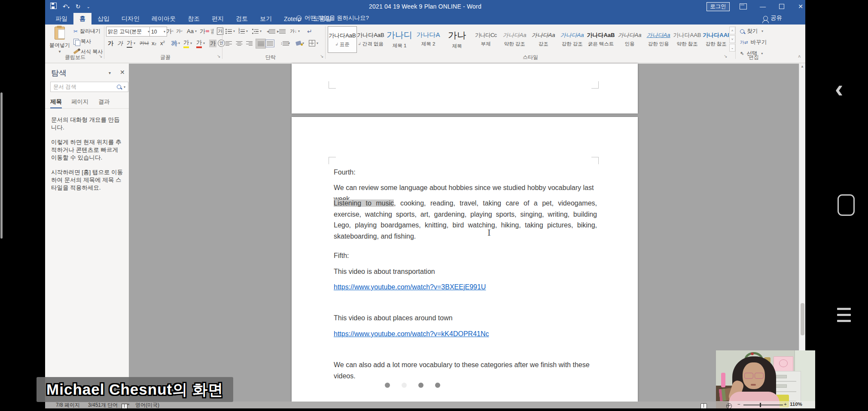  Describe the element at coordinates (56, 103) in the screenshot. I see `navpane-tab-제목: 제목` at that location.